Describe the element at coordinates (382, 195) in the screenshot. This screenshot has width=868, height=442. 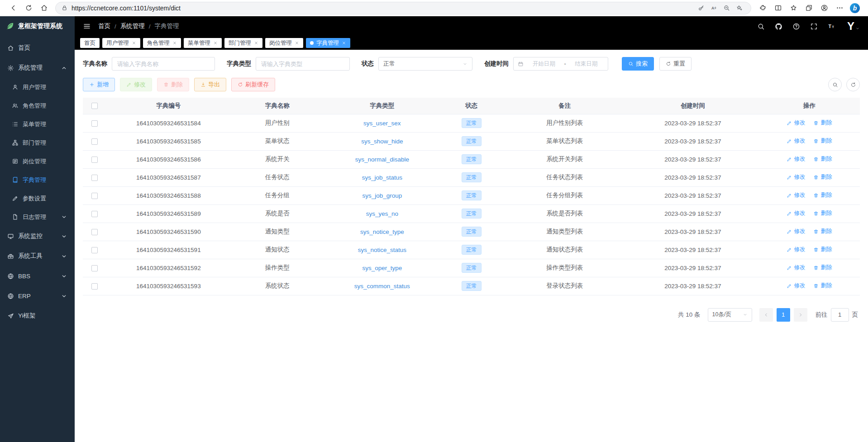
I see `dict-type-link: sys_job_group` at that location.